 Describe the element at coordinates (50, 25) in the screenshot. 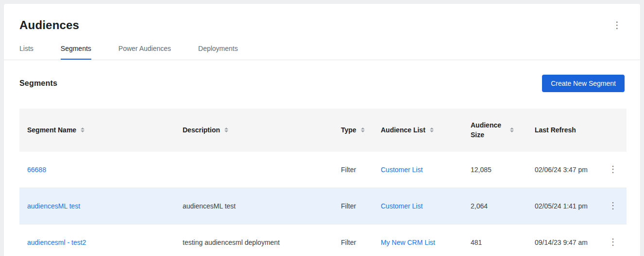

I see `page-title: Audiences` at that location.